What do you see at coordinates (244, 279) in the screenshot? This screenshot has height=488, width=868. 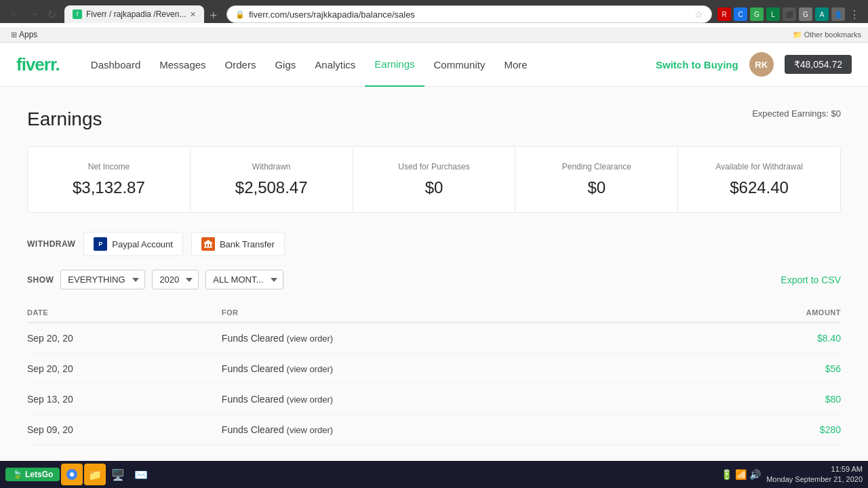 I see `month-filter-select: ALL MONT... January February` at bounding box center [244, 279].